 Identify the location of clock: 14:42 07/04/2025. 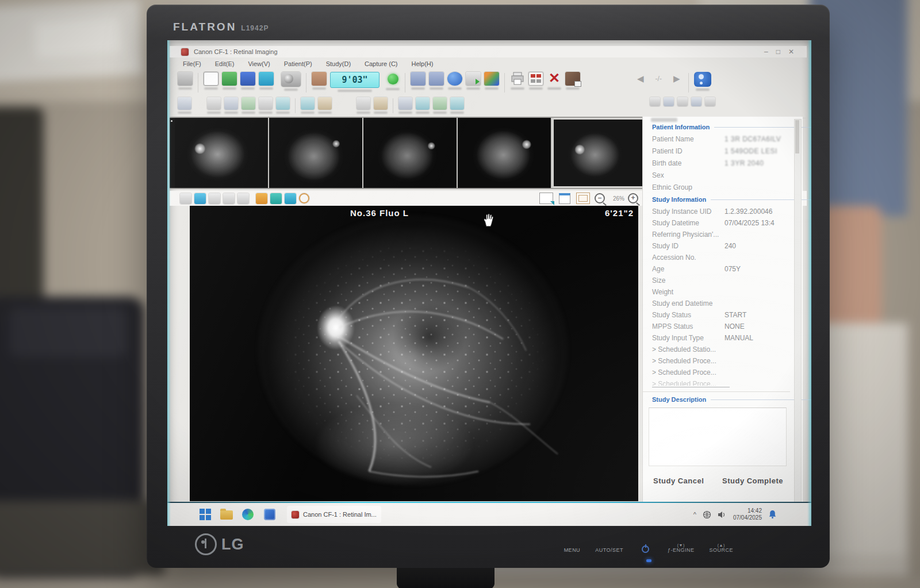
(747, 514).